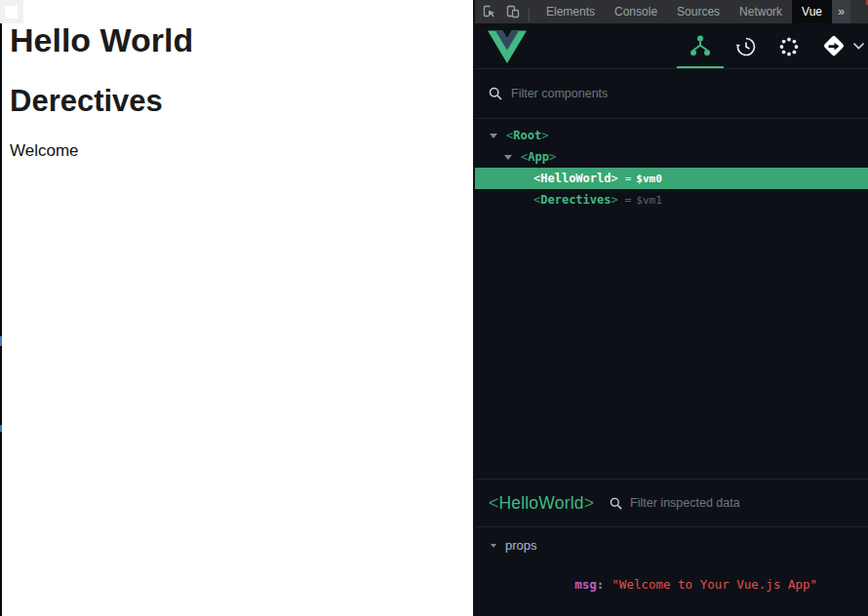 Image resolution: width=868 pixels, height=616 pixels. I want to click on tree-row-helloworld-selected: <HelloWorld> = $vm0, so click(671, 178).